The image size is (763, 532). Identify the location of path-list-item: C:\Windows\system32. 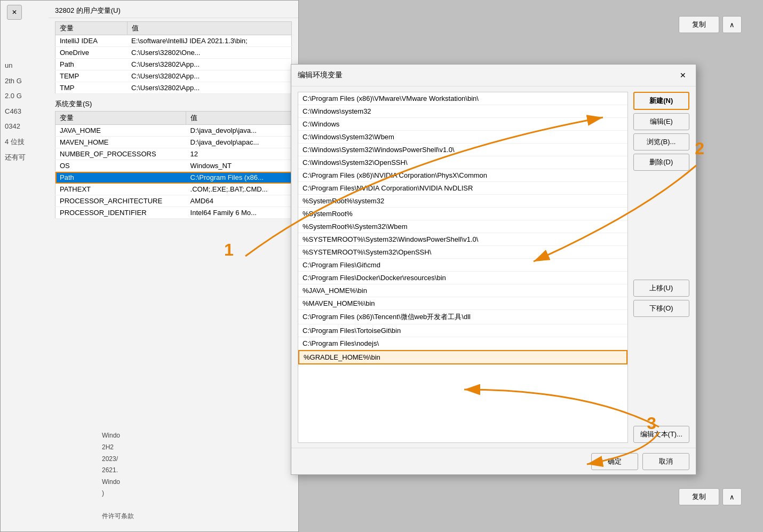
(463, 112).